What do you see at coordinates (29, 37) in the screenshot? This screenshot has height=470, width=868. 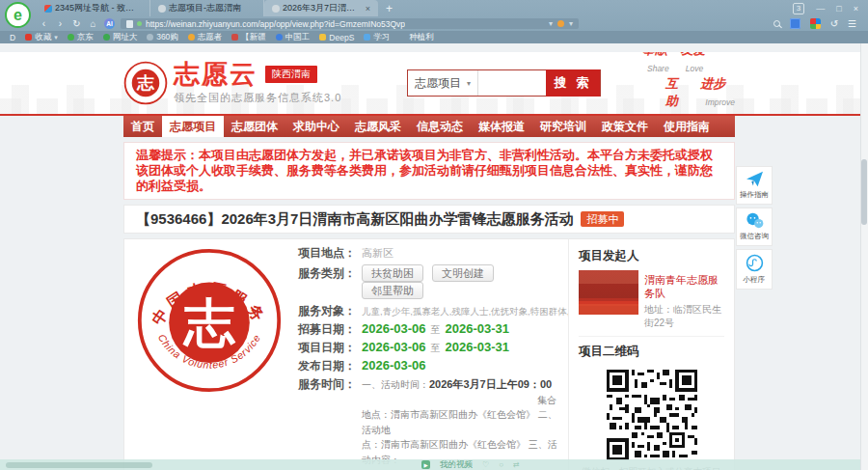 I see `star-icon` at bounding box center [29, 37].